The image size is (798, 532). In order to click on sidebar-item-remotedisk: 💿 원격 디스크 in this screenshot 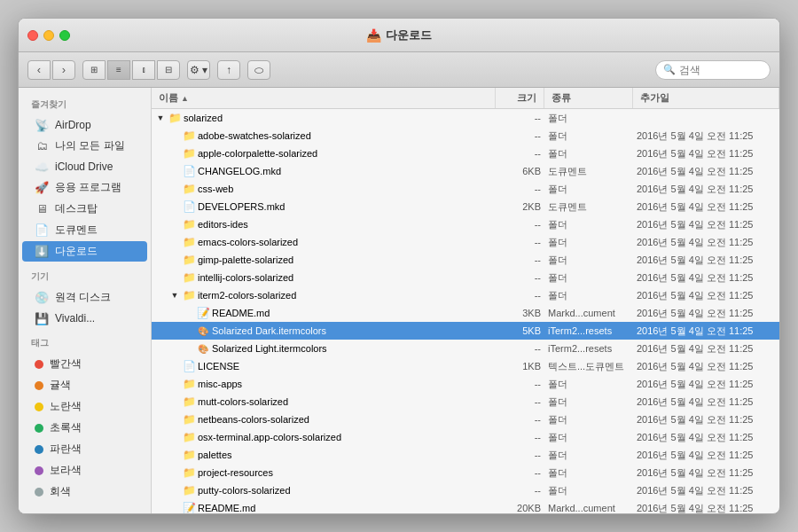, I will do `click(85, 298)`.